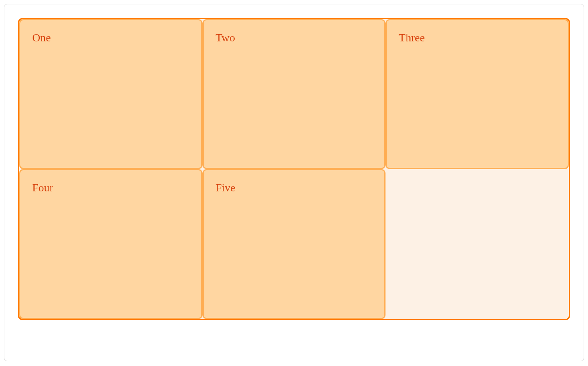 This screenshot has width=588, height=366. Describe the element at coordinates (41, 37) in the screenshot. I see `cell-label: One` at that location.